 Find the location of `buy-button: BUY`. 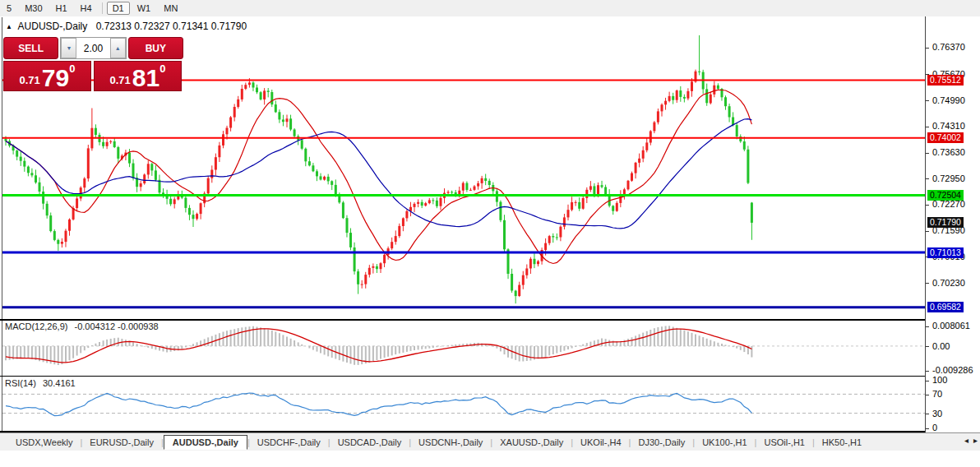

buy-button: BUY is located at coordinates (156, 48).